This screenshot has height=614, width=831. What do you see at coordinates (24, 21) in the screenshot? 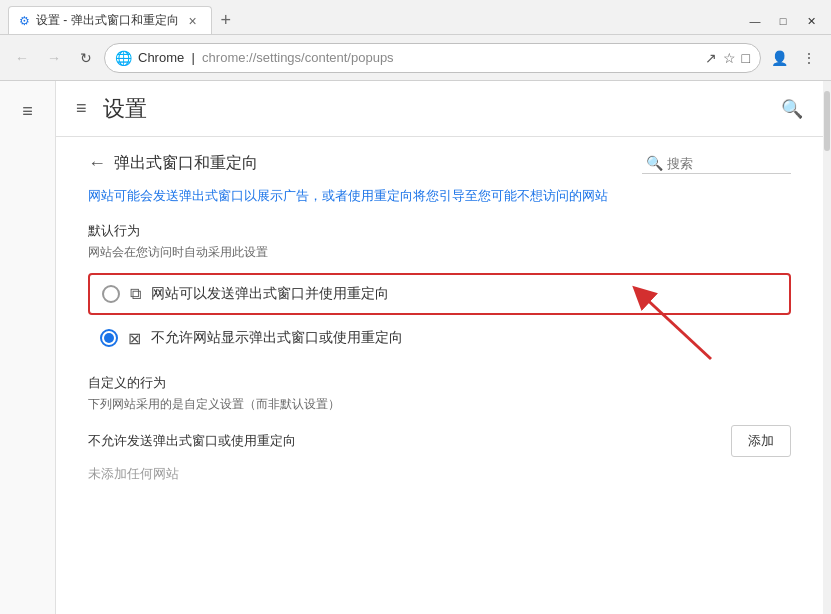
I see `tab-favicon: ⚙` at bounding box center [24, 21].